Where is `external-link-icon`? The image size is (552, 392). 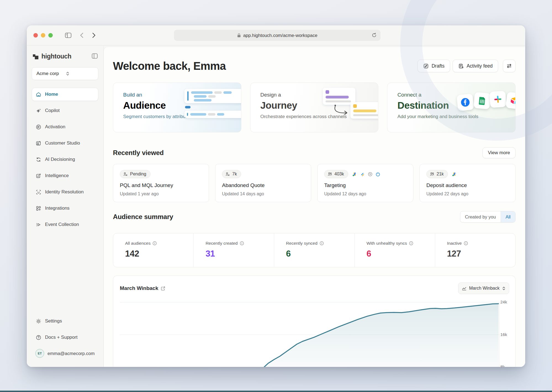 external-link-icon is located at coordinates (163, 289).